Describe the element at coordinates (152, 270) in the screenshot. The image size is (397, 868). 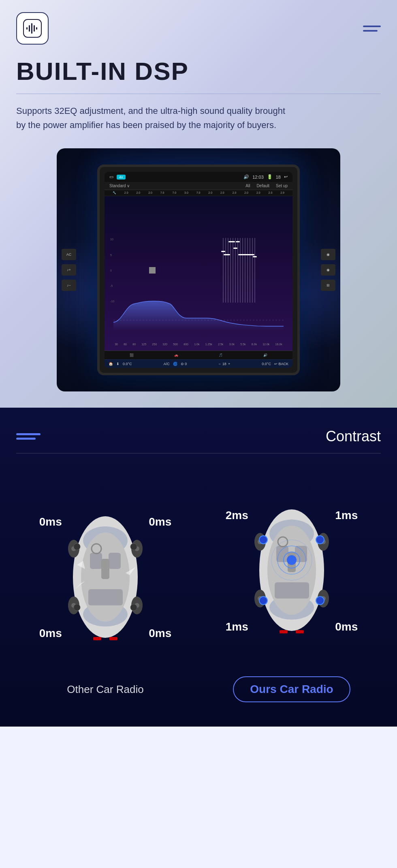
I see `eq-start-dot` at that location.